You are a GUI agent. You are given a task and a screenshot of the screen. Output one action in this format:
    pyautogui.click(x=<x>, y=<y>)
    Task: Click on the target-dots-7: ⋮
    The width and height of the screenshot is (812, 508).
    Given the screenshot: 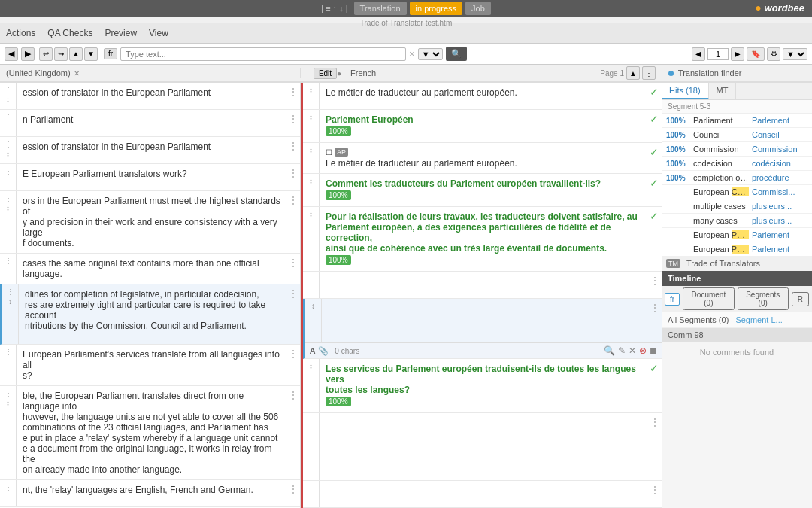 What is the action you would take?
    pyautogui.click(x=655, y=308)
    